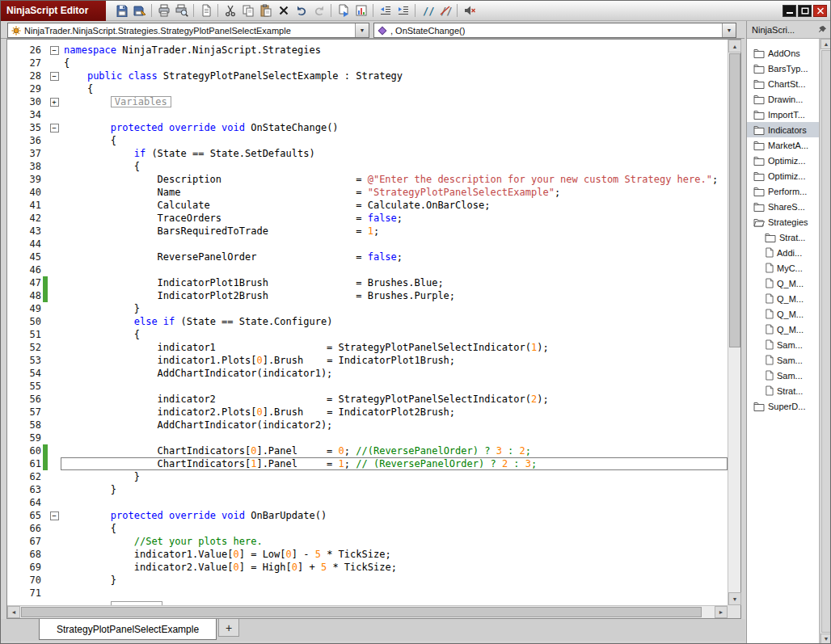  What do you see at coordinates (782, 191) in the screenshot?
I see `tree-item: Perform...` at bounding box center [782, 191].